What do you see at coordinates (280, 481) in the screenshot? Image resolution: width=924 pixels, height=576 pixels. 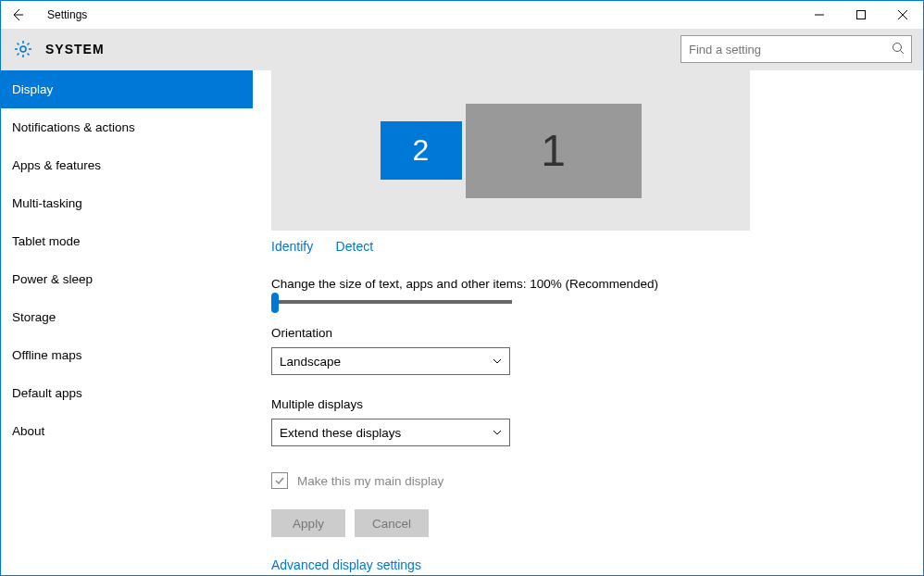 I see `checkmark-icon` at bounding box center [280, 481].